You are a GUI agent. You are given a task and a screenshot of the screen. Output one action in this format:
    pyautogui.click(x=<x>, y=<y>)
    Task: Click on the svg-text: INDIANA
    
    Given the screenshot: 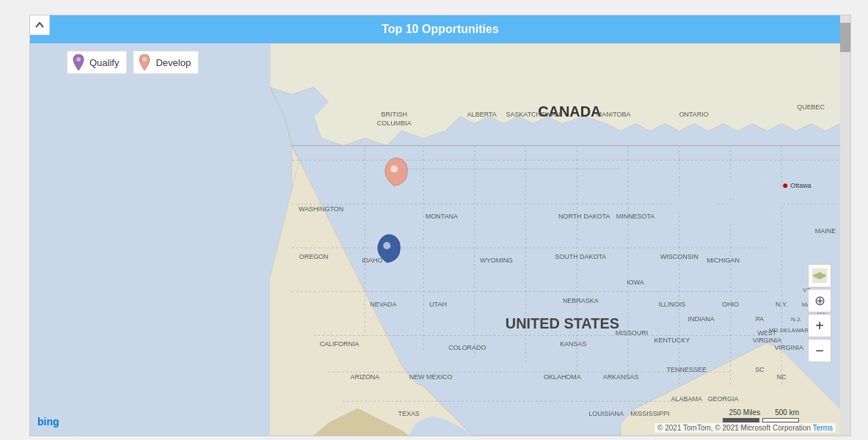 What is the action you would take?
    pyautogui.click(x=701, y=319)
    